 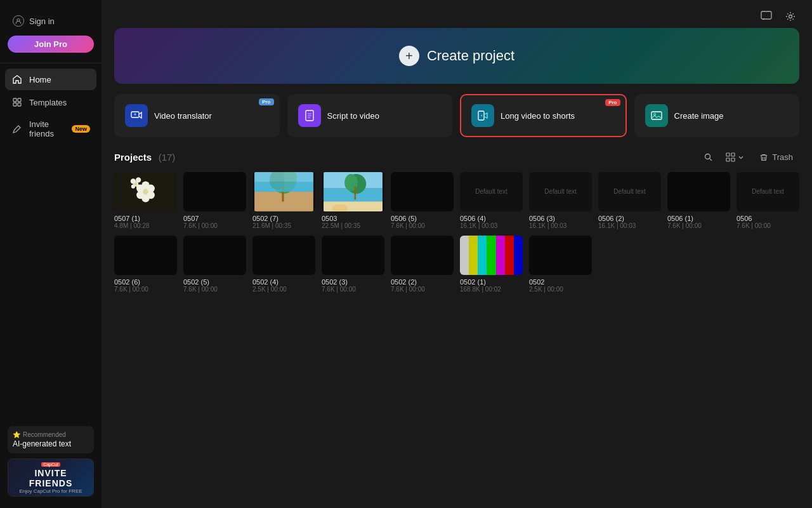 I want to click on project-name: 0502 (5), so click(x=214, y=282).